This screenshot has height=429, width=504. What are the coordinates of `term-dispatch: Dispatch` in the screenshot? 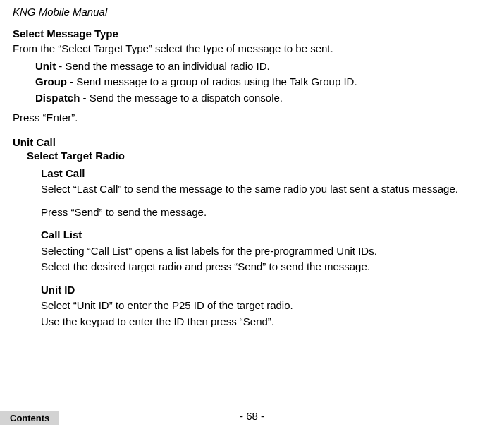 It's located at (58, 97).